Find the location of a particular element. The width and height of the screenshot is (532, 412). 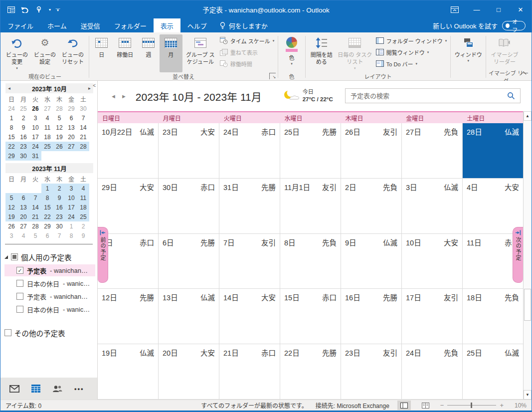

close-button: ✕ is located at coordinates (521, 9).